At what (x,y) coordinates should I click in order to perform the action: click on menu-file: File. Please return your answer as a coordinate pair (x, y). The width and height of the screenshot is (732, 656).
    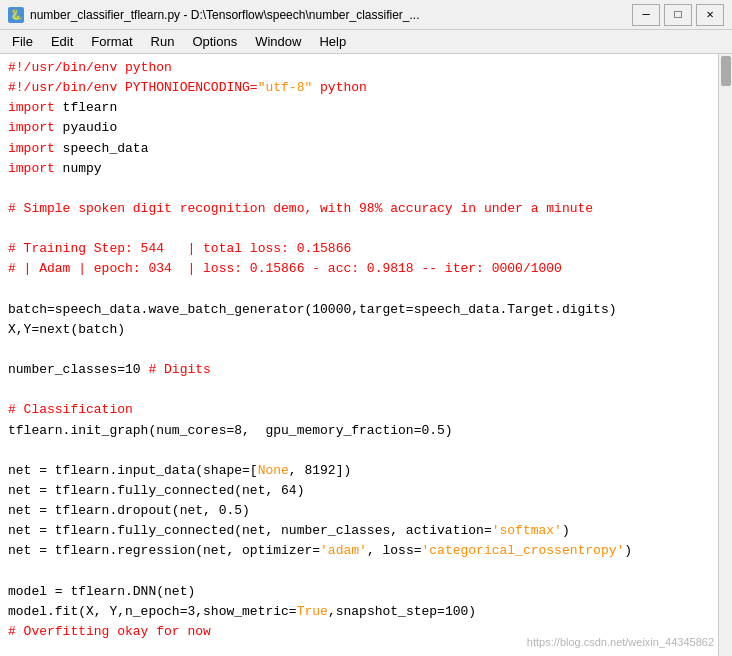
    Looking at the image, I should click on (22, 42).